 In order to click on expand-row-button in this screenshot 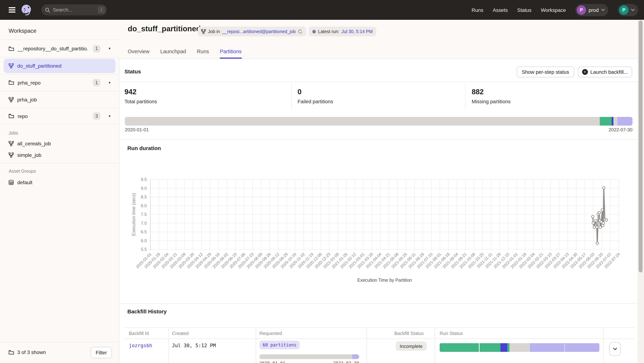, I will do `click(615, 349)`.